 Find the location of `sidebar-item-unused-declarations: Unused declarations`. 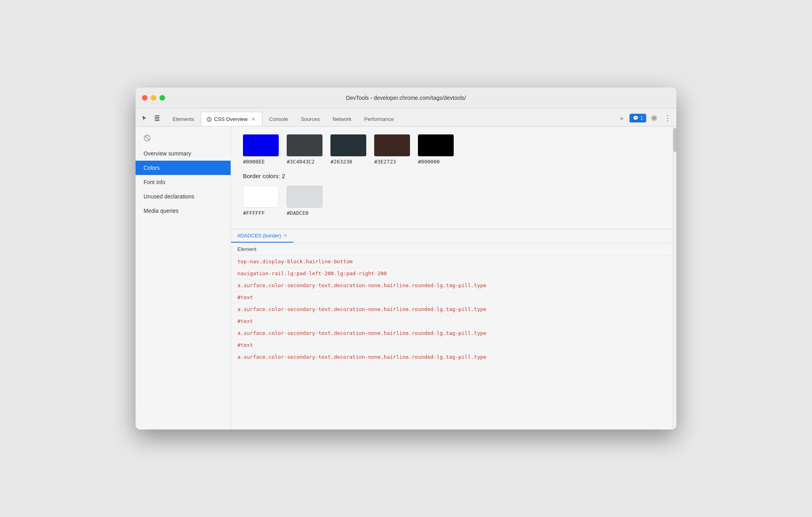

sidebar-item-unused-declarations: Unused declarations is located at coordinates (183, 196).